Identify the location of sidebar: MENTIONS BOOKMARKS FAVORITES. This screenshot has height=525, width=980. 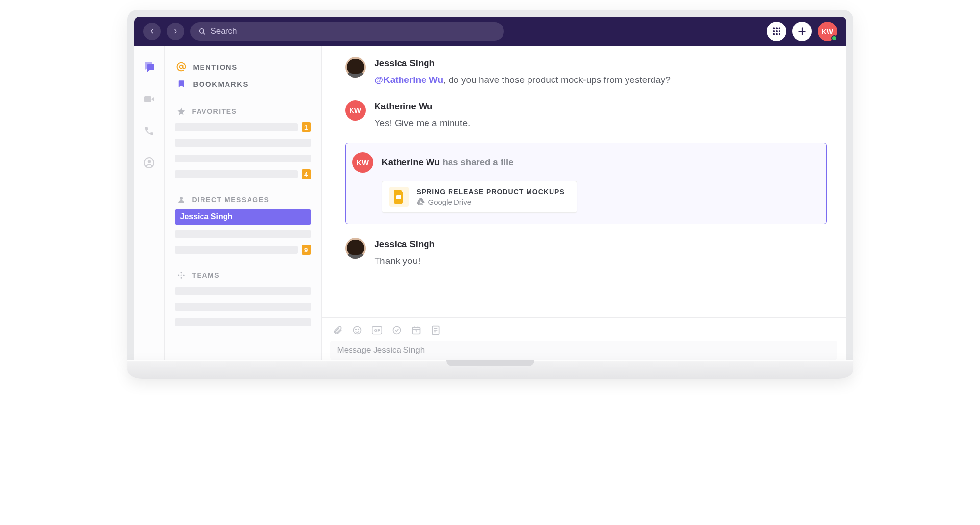
(243, 203).